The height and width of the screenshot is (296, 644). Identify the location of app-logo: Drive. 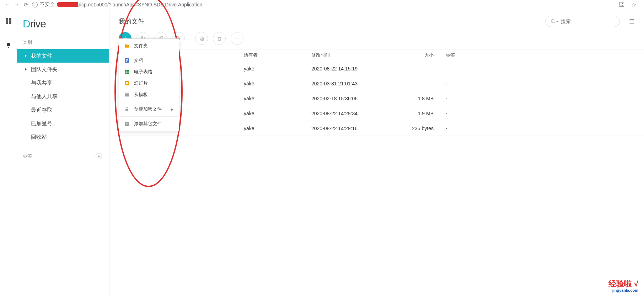
(63, 26).